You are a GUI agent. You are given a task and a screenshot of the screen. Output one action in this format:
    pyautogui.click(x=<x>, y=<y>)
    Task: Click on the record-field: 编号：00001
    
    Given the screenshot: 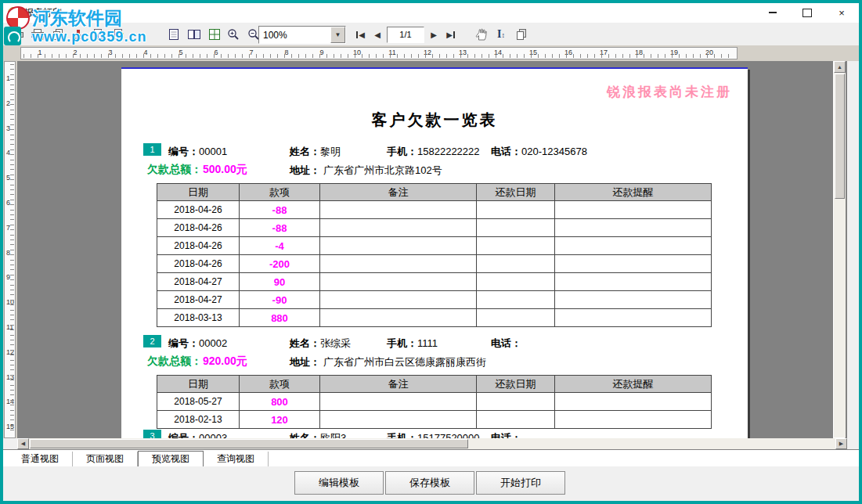 What is the action you would take?
    pyautogui.click(x=197, y=152)
    